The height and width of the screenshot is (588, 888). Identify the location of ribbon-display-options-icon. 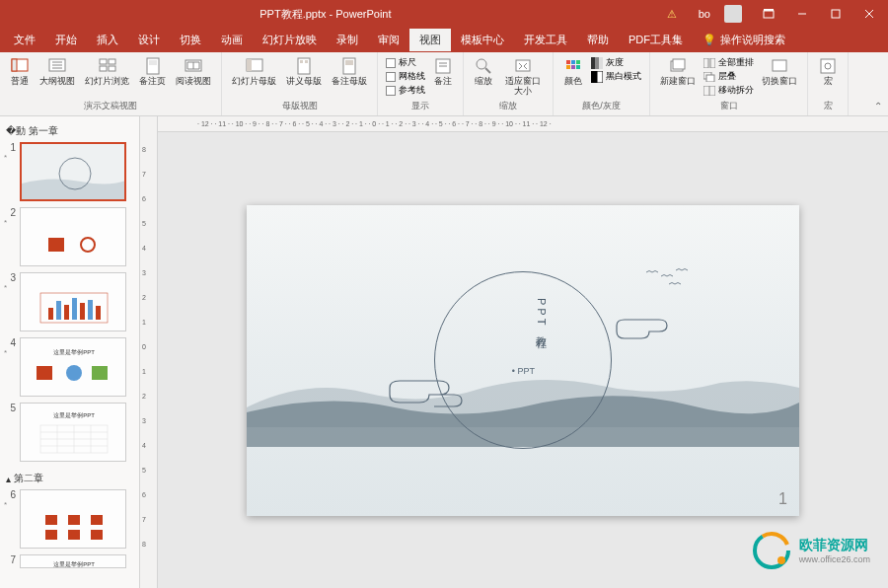
(769, 14).